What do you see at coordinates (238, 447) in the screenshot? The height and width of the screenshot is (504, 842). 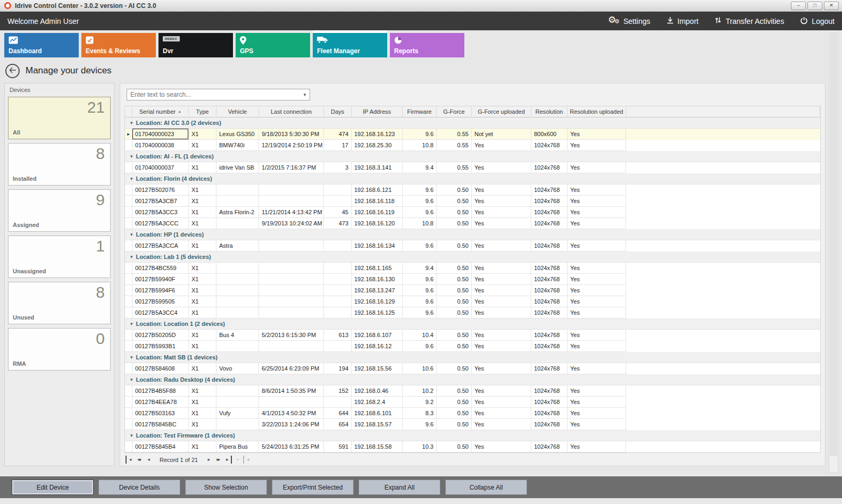 I see `cell-vehicle: Pipera Bus` at bounding box center [238, 447].